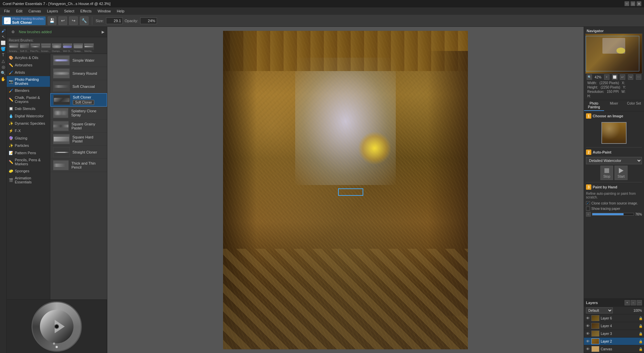 This screenshot has width=644, height=353. I want to click on tab-color-set: Color Set, so click(634, 106).